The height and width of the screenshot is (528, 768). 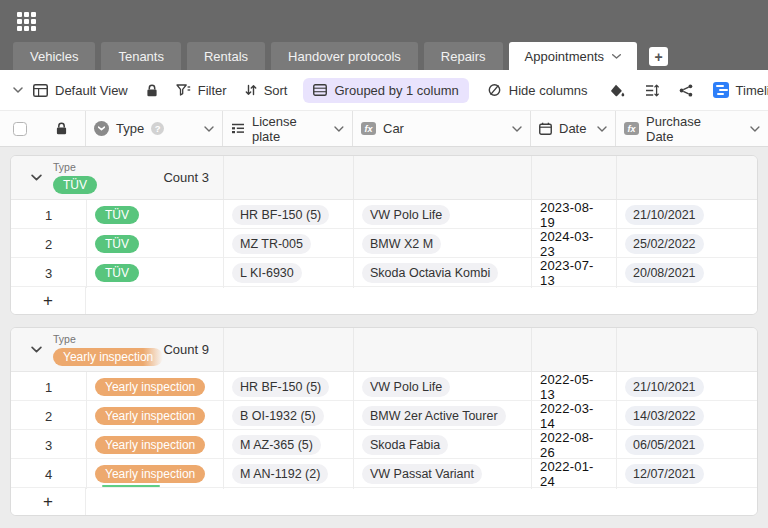 What do you see at coordinates (384, 90) in the screenshot?
I see `view-toolbar: Default View Filter Sort Grouped by 1 co…` at bounding box center [384, 90].